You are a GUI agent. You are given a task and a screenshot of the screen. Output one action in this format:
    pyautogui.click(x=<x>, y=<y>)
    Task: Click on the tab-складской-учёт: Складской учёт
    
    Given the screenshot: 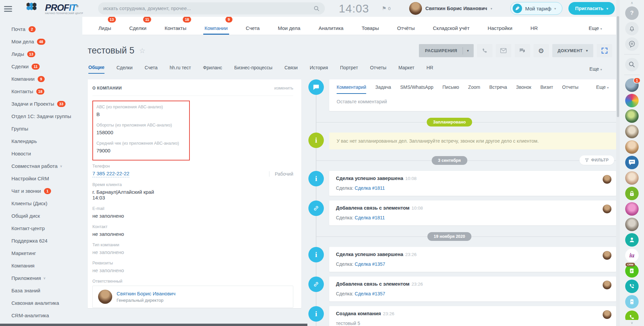 What is the action you would take?
    pyautogui.click(x=451, y=30)
    